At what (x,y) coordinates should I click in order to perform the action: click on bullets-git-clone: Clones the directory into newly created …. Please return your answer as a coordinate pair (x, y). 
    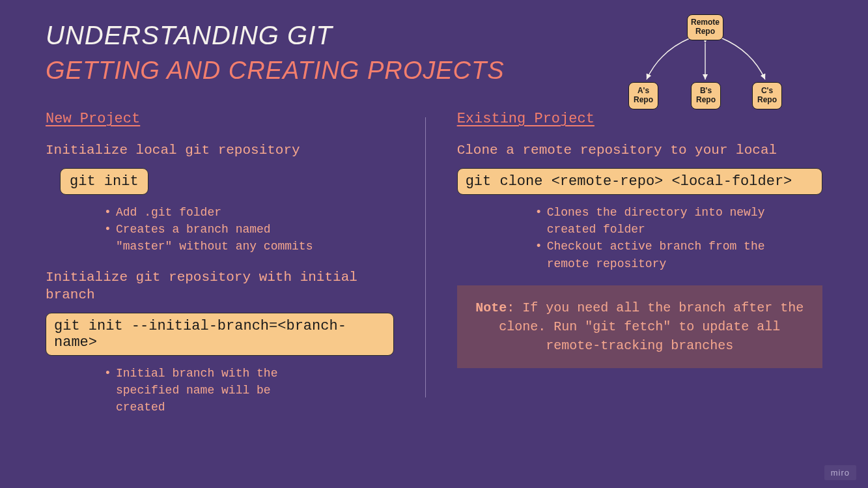
    Looking at the image, I should click on (652, 238).